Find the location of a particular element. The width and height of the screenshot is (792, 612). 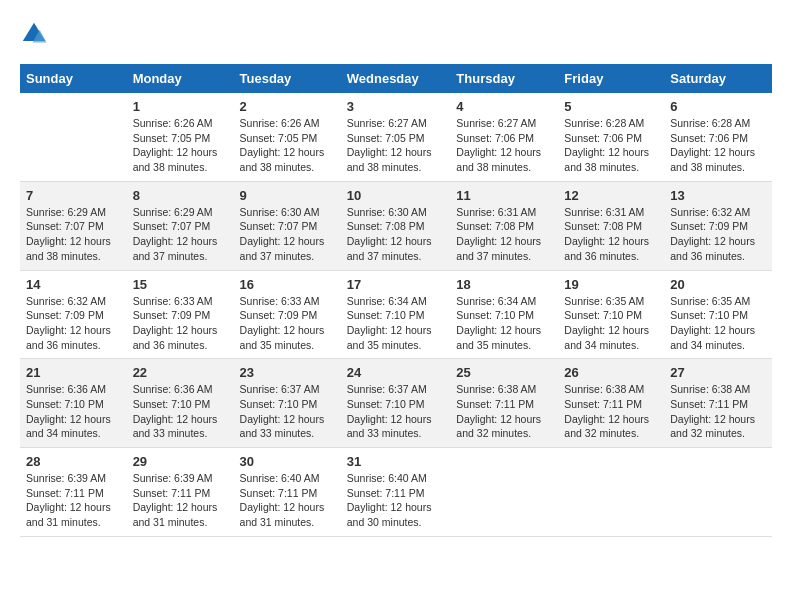

day-info: Sunrise: 6:32 AM Sunset: 7:09 PM Dayligh… is located at coordinates (74, 324).